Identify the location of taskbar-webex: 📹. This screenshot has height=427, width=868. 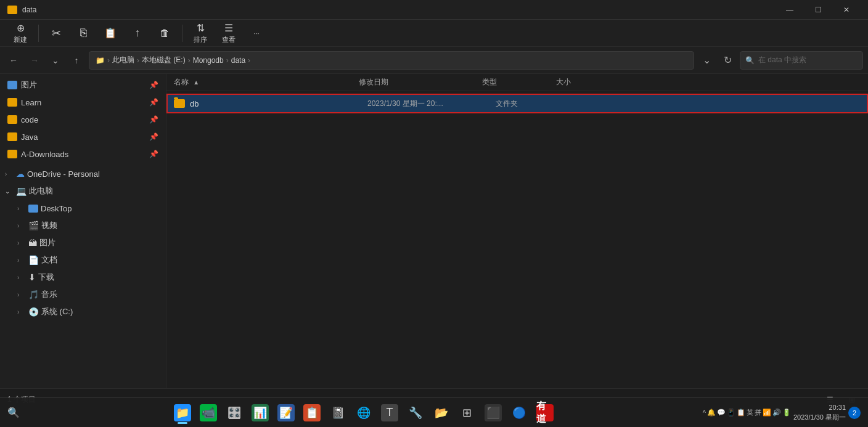
(208, 413).